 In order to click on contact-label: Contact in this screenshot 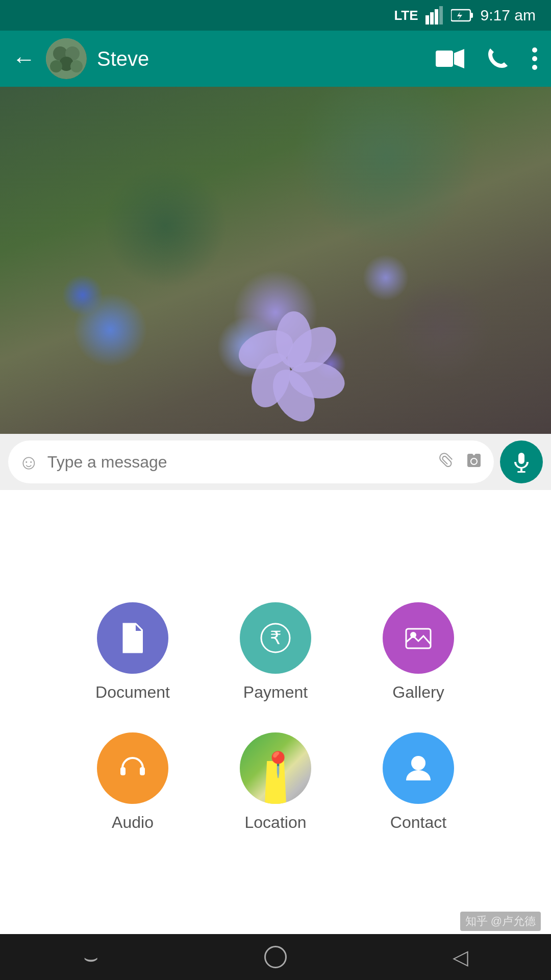, I will do `click(418, 823)`.